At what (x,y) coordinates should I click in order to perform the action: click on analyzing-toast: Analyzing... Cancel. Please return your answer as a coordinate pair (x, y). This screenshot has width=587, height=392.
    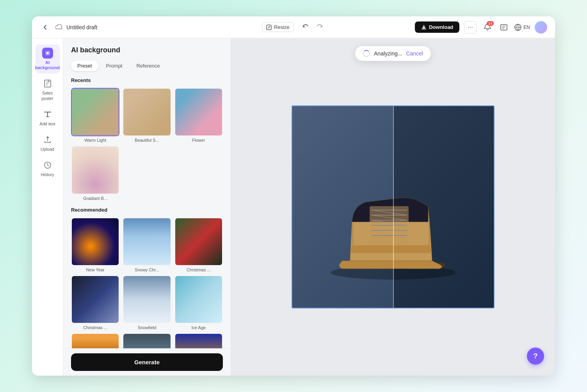
    Looking at the image, I should click on (393, 53).